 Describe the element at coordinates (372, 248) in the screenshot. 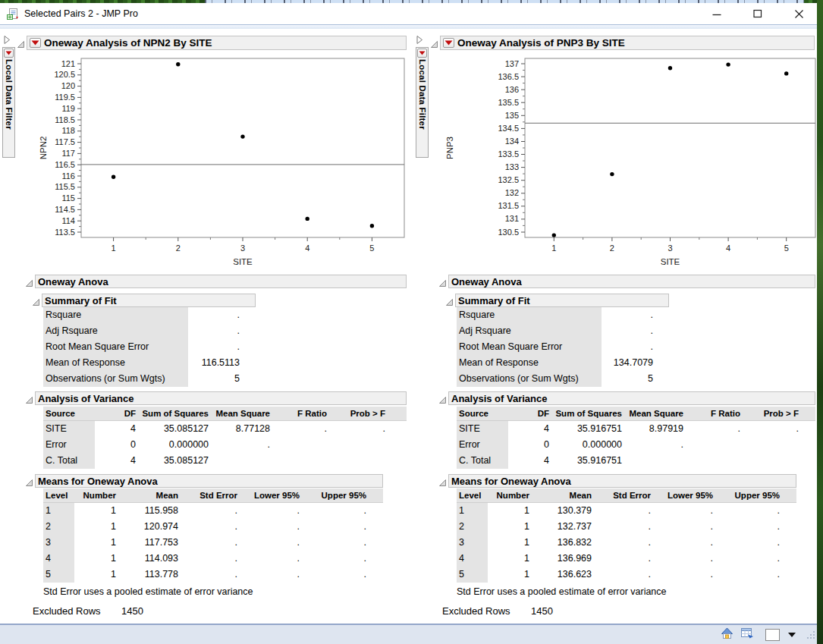

I see `svg-text: 5` at that location.